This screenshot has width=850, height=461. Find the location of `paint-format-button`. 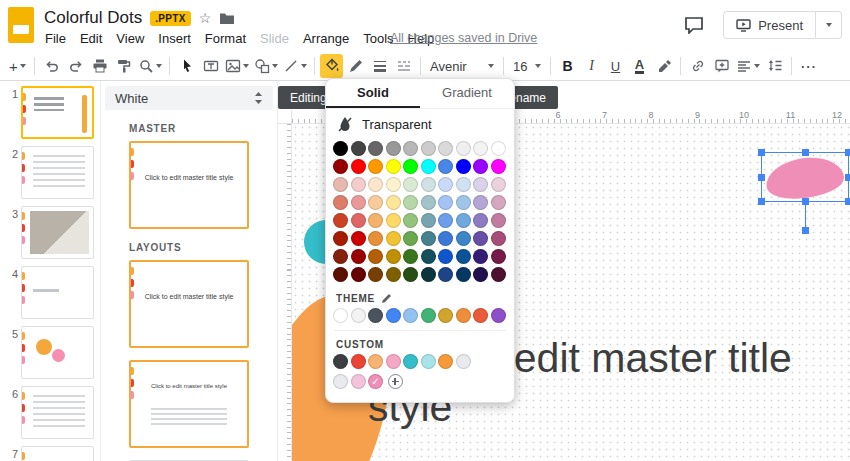

paint-format-button is located at coordinates (124, 66).